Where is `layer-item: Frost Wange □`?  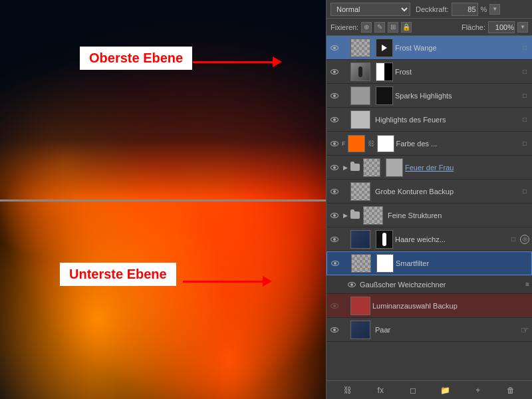
layer-item: Frost Wange □ is located at coordinates (430, 48).